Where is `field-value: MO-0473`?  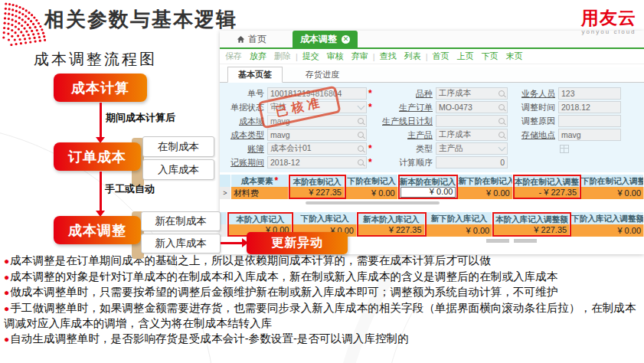 field-value: MO-0473 is located at coordinates (468, 107).